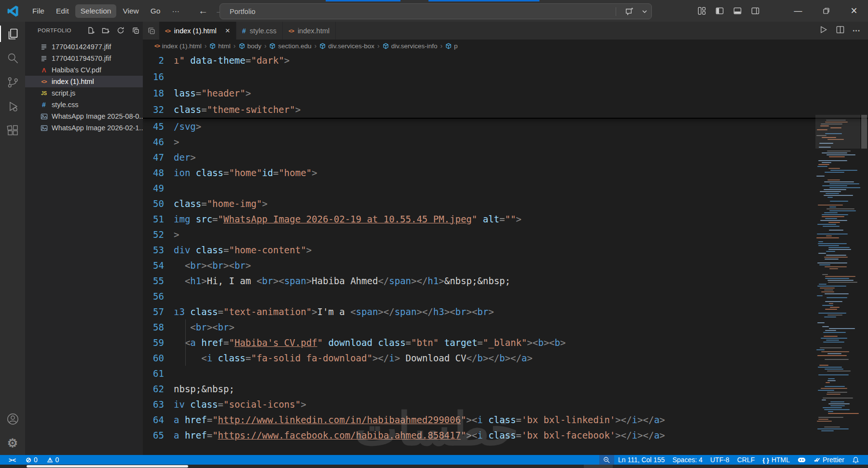 This screenshot has width=868, height=468. I want to click on code-line: 59 <a href="Habiba's CV.pdf" download cl…, so click(506, 343).